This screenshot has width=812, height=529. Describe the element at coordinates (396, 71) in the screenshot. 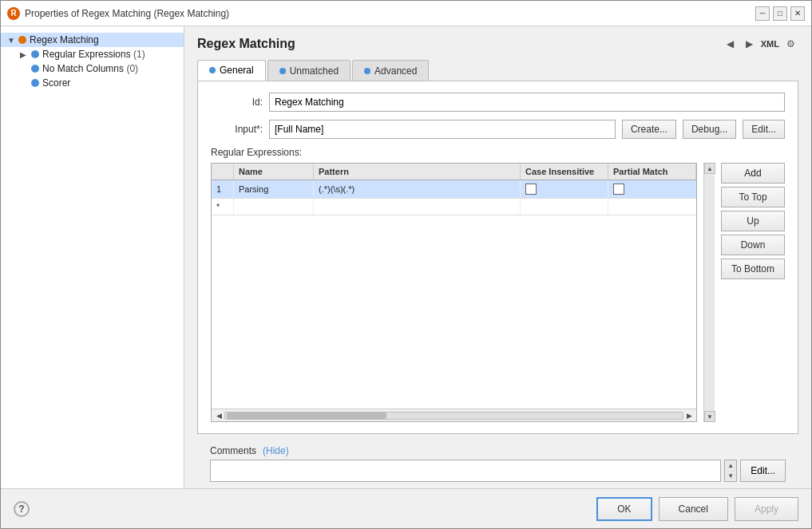

I see `tab-advanced-label: Advanced` at that location.